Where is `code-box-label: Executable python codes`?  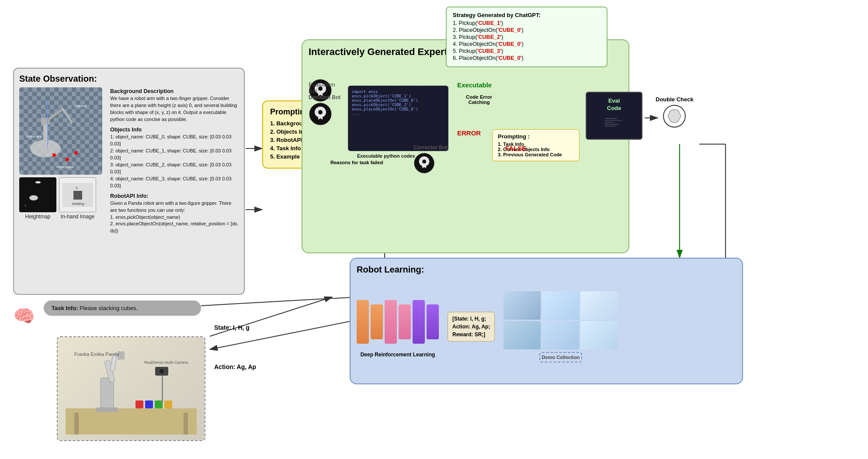 code-box-label: Executable python codes is located at coordinates (386, 156).